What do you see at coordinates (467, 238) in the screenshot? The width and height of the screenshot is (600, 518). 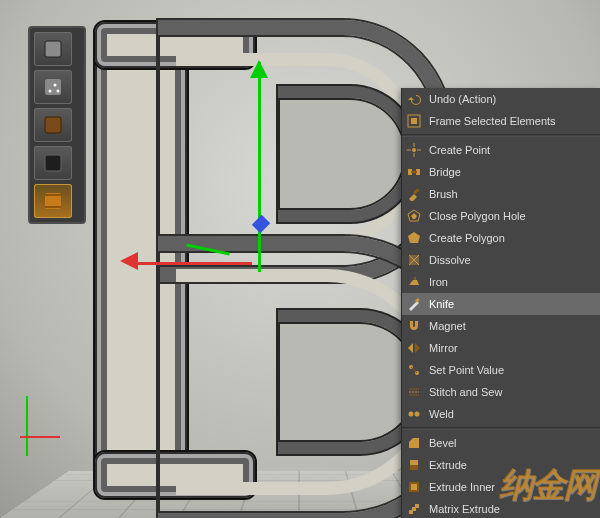 I see `menu-item-label: Create Polygon` at bounding box center [467, 238].